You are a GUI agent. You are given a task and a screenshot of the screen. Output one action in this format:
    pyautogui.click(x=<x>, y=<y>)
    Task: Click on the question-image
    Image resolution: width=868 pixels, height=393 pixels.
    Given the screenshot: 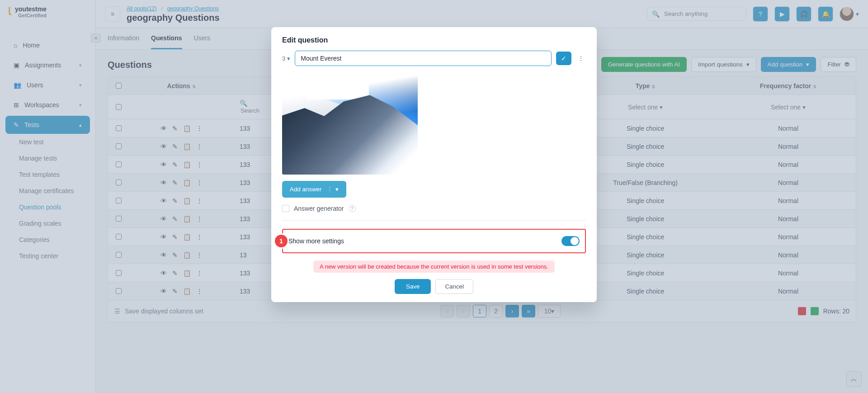 What is the action you would take?
    pyautogui.click(x=350, y=123)
    